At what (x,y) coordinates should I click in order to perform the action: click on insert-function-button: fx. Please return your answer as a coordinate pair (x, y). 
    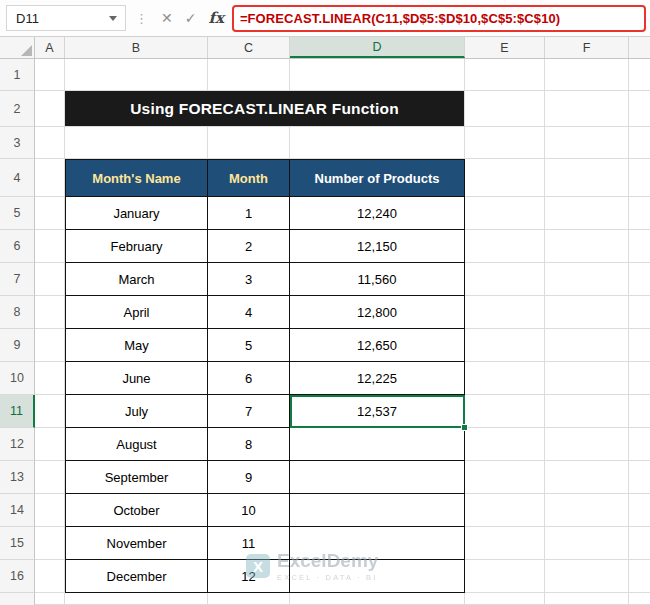
    Looking at the image, I should click on (216, 18).